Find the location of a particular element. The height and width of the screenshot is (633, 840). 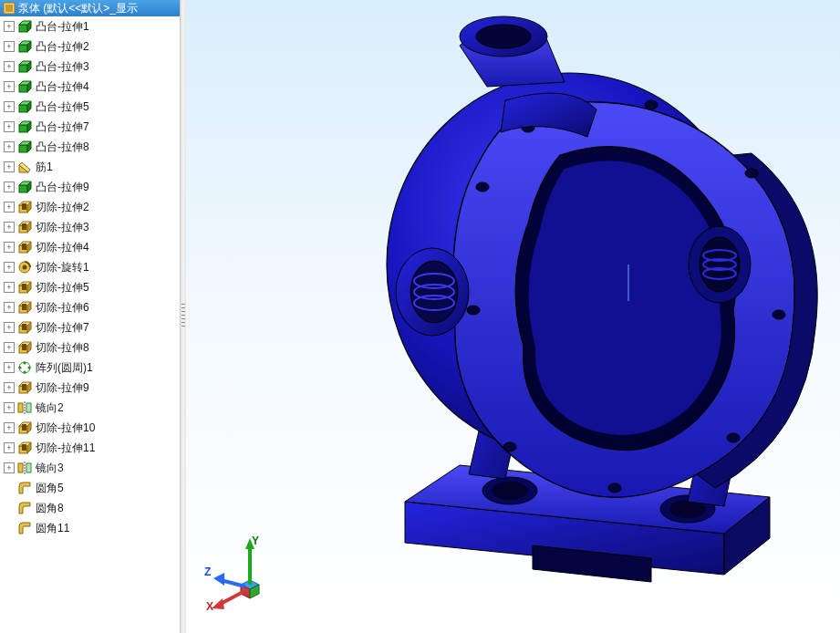

feature-item: +筋1 is located at coordinates (91, 167).